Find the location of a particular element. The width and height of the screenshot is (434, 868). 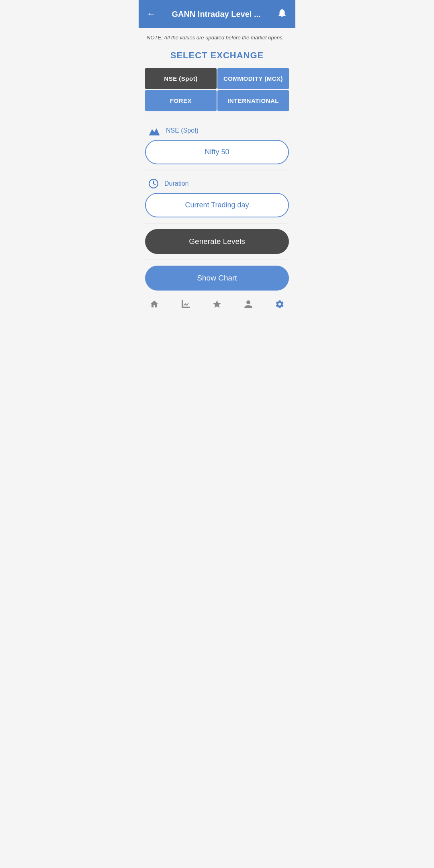

nav-person-icon is located at coordinates (248, 305).